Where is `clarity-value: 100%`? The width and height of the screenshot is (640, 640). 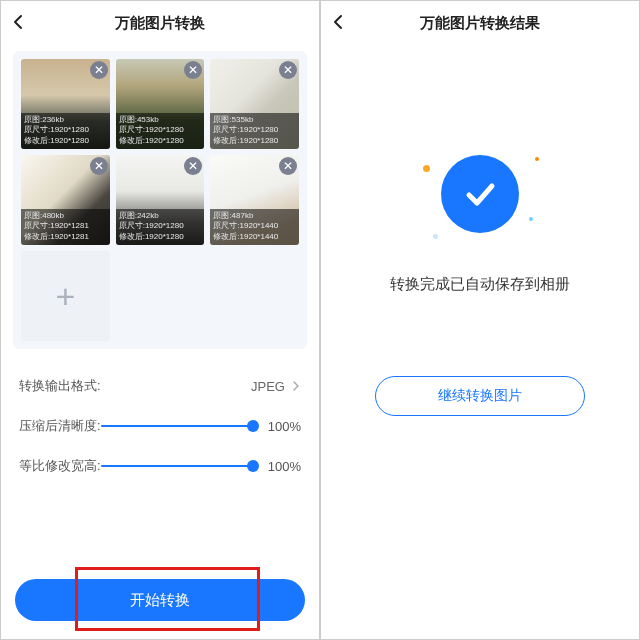 clarity-value: 100% is located at coordinates (282, 426).